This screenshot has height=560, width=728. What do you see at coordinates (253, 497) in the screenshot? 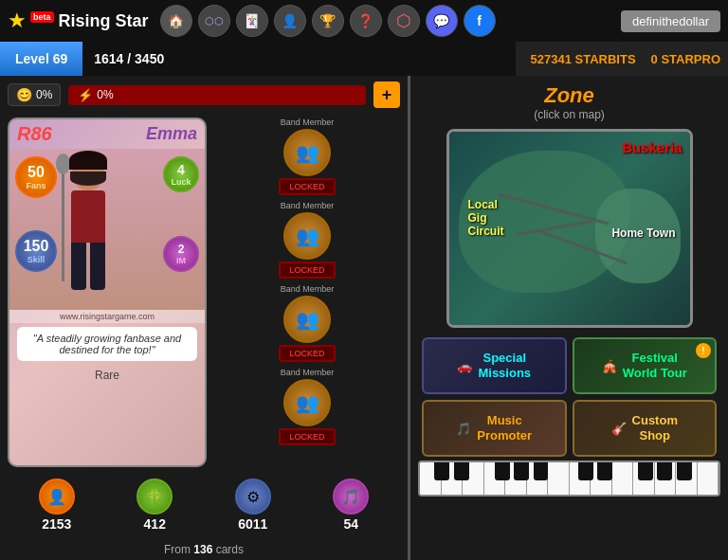
I see `total-skill-icon: ⚙` at bounding box center [253, 497].